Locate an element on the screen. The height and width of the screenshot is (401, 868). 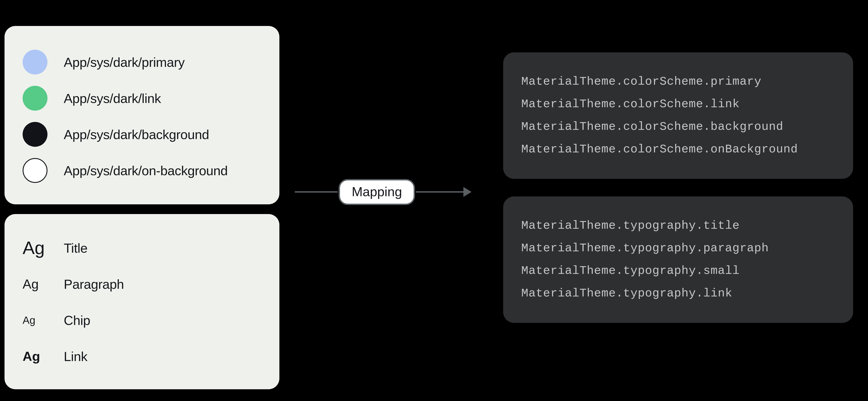
code-line: MaterialTheme.typography.paragraph is located at coordinates (678, 248).